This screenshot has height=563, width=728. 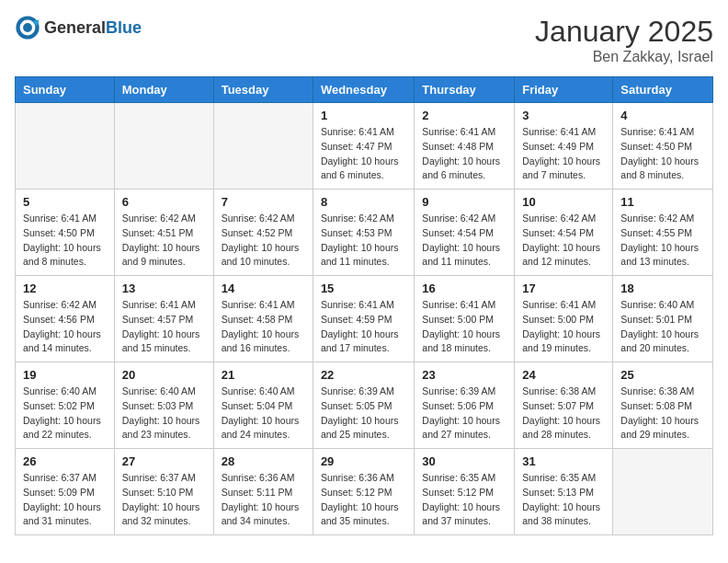 I want to click on day-number: 23, so click(x=464, y=375).